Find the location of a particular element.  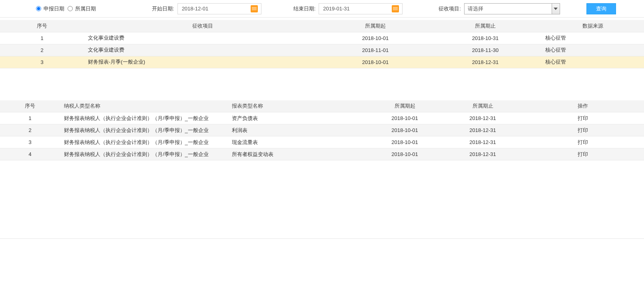

cell-end: 2018-11-30 is located at coordinates (485, 50).